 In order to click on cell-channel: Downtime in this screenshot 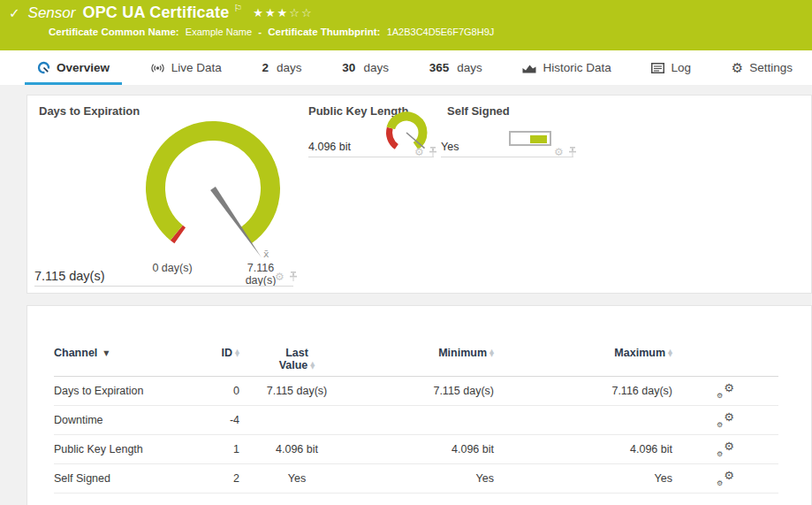, I will do `click(79, 420)`.